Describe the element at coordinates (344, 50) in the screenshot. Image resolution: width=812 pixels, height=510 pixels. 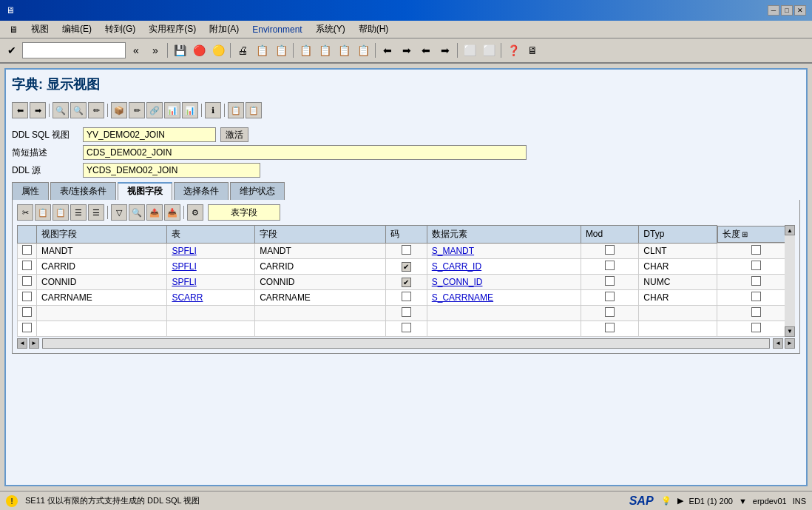
I see `copy-btn3: 📋` at that location.